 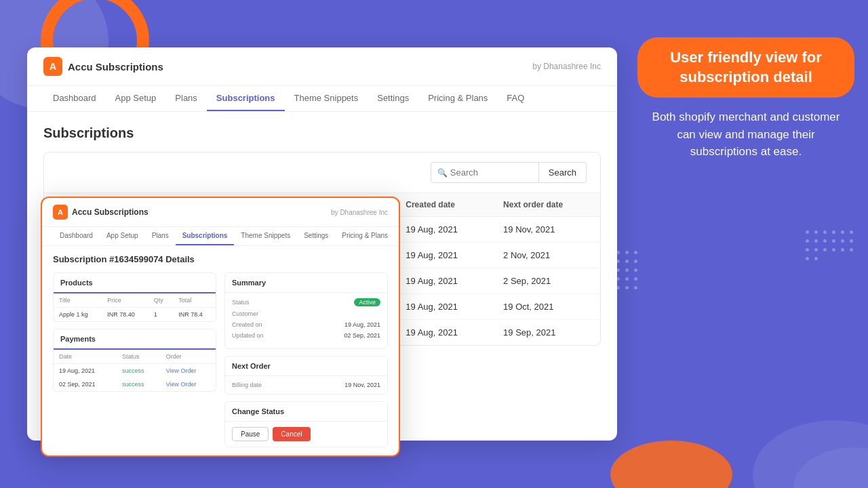 I want to click on product-title: Apple 1 kg, so click(x=77, y=314).